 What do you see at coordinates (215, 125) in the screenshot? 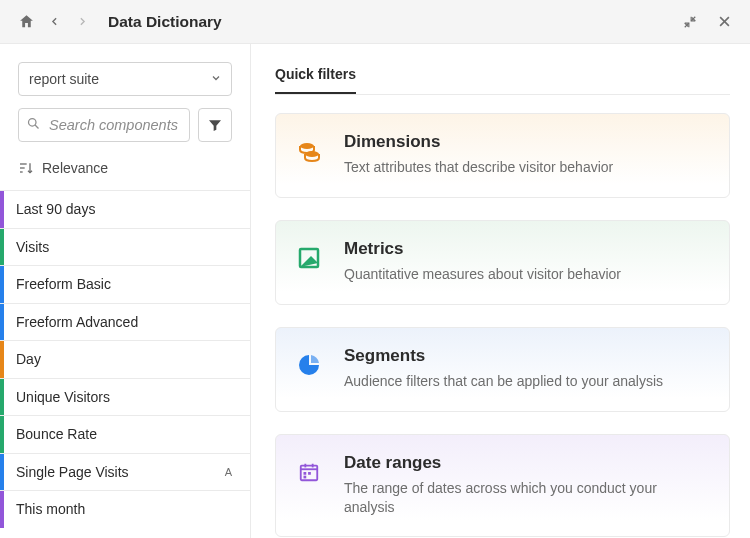
I see `filter-button` at bounding box center [215, 125].